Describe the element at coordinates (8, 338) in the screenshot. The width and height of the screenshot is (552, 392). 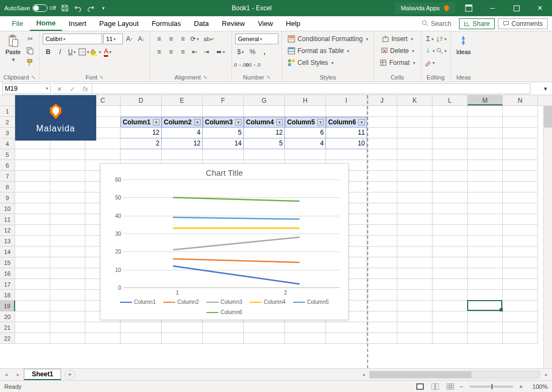
I see `row-header: 22` at that location.